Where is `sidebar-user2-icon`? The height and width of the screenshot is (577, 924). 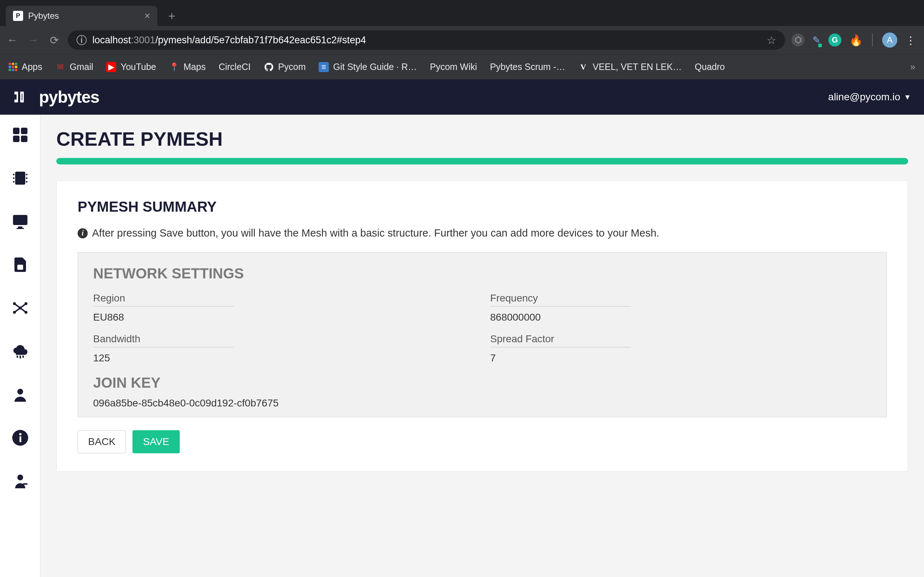
sidebar-user2-icon is located at coordinates (20, 481).